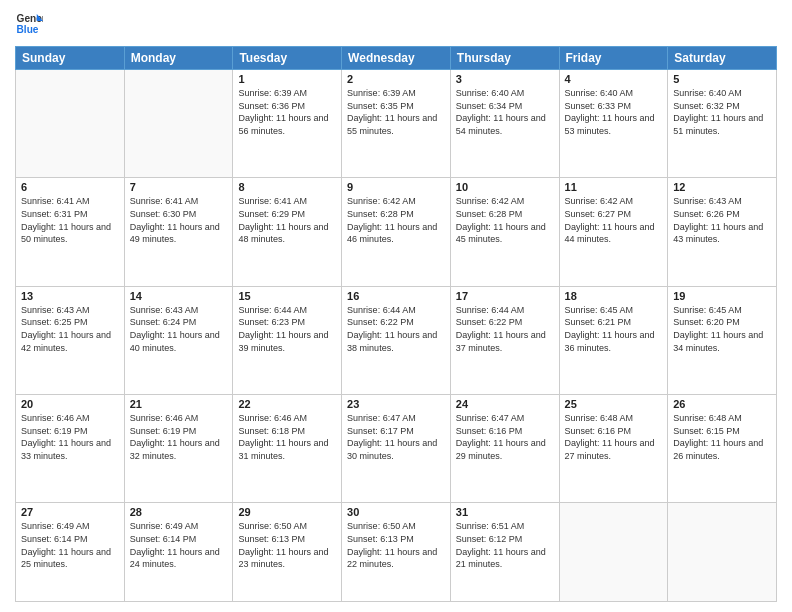 The width and height of the screenshot is (792, 612). Describe the element at coordinates (614, 329) in the screenshot. I see `day-detail: Sunrise: 6:45 AM Sunset: 6:21 PM Dayligh…` at that location.